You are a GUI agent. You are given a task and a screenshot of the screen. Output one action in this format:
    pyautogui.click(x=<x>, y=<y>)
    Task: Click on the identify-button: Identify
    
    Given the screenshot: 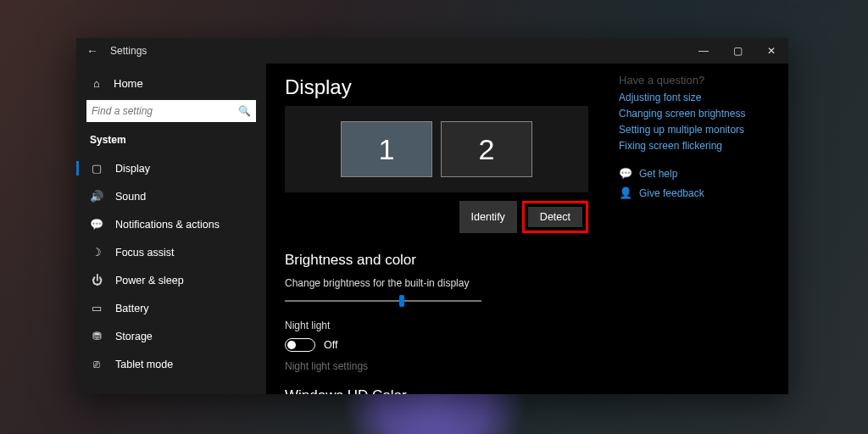 What is the action you would take?
    pyautogui.click(x=488, y=217)
    